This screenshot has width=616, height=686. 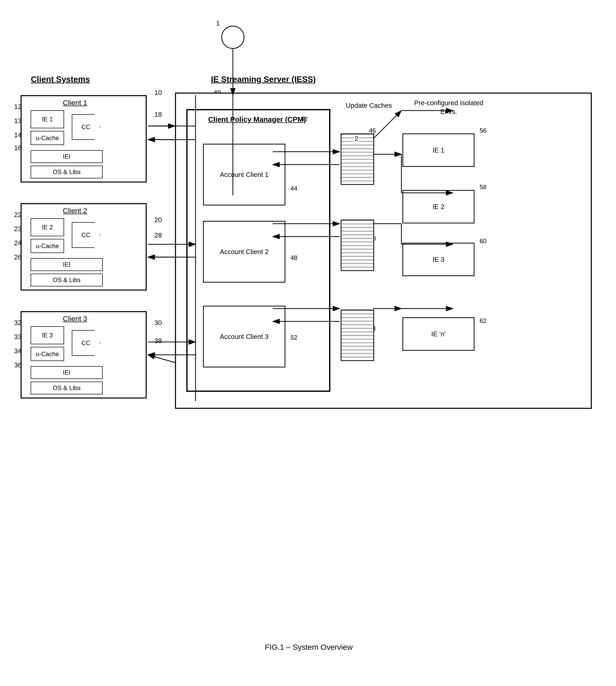 I want to click on fig-caption: FIG.1 – System Overview, so click(x=309, y=647).